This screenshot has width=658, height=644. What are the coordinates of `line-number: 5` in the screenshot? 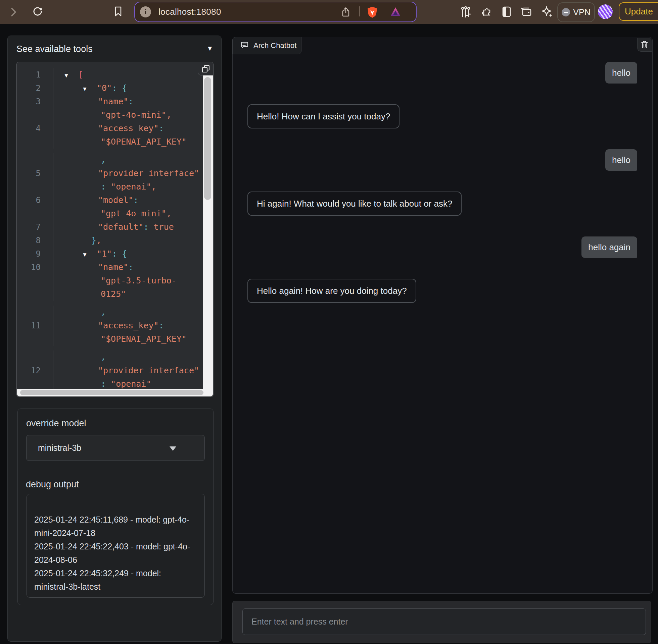 It's located at (35, 174).